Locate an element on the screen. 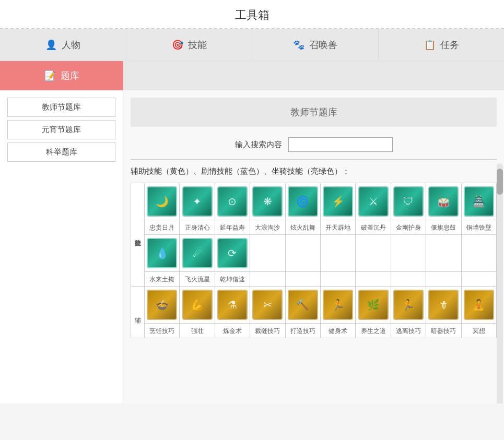  nav-skills: 🎯 技能 is located at coordinates (190, 45).